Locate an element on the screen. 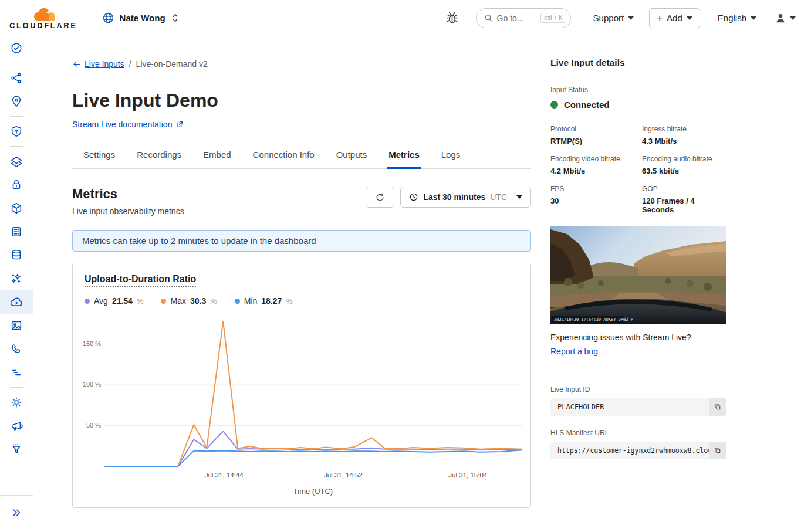 The height and width of the screenshot is (532, 811). report-bug-link: Report a bug is located at coordinates (574, 351).